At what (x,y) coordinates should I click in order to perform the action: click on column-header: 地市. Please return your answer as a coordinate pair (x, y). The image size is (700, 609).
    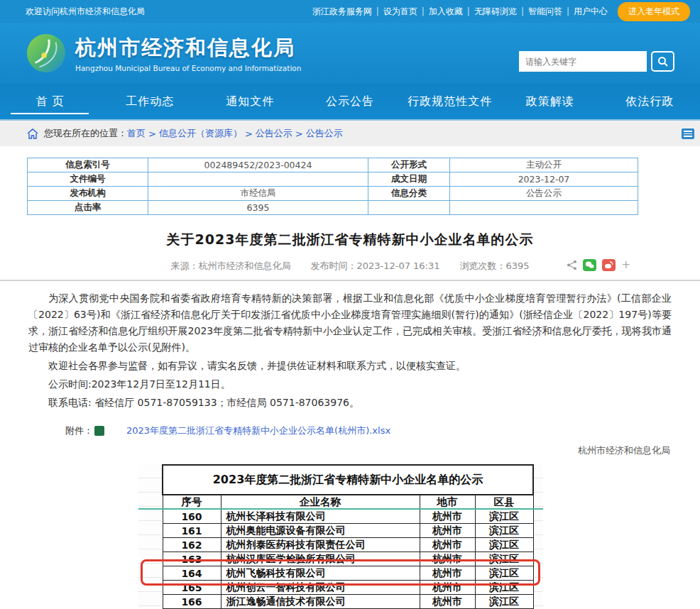
    Looking at the image, I should click on (447, 503).